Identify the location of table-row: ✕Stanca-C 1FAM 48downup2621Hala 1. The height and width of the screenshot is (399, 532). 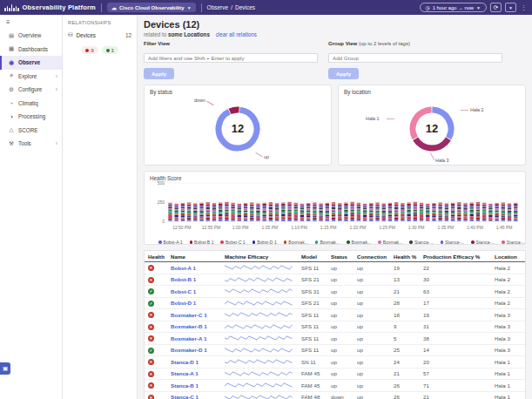
(334, 396).